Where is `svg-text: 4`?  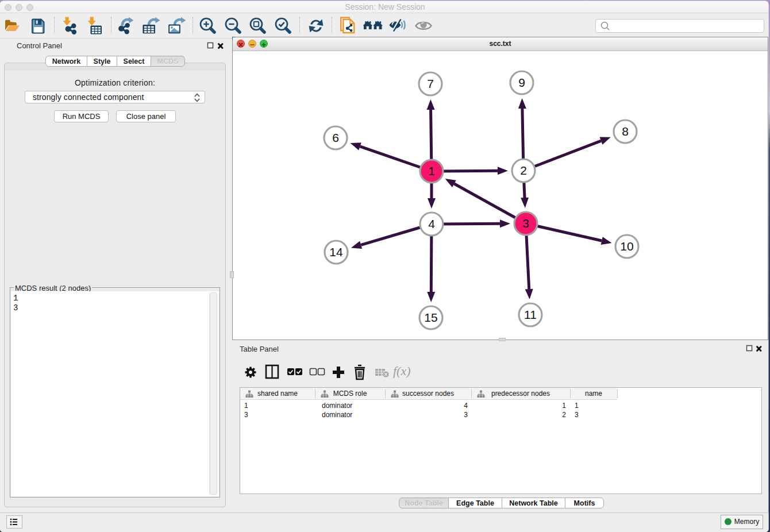 svg-text: 4 is located at coordinates (432, 224).